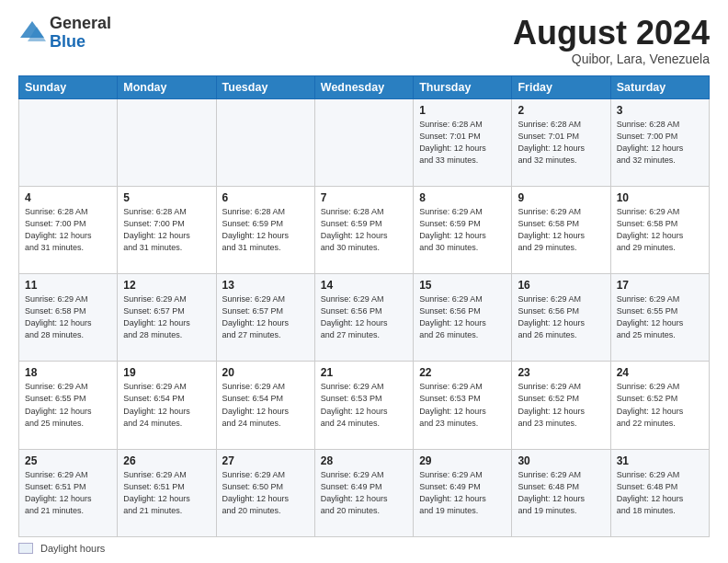  What do you see at coordinates (73, 548) in the screenshot?
I see `legend-label: Daylight hours` at bounding box center [73, 548].